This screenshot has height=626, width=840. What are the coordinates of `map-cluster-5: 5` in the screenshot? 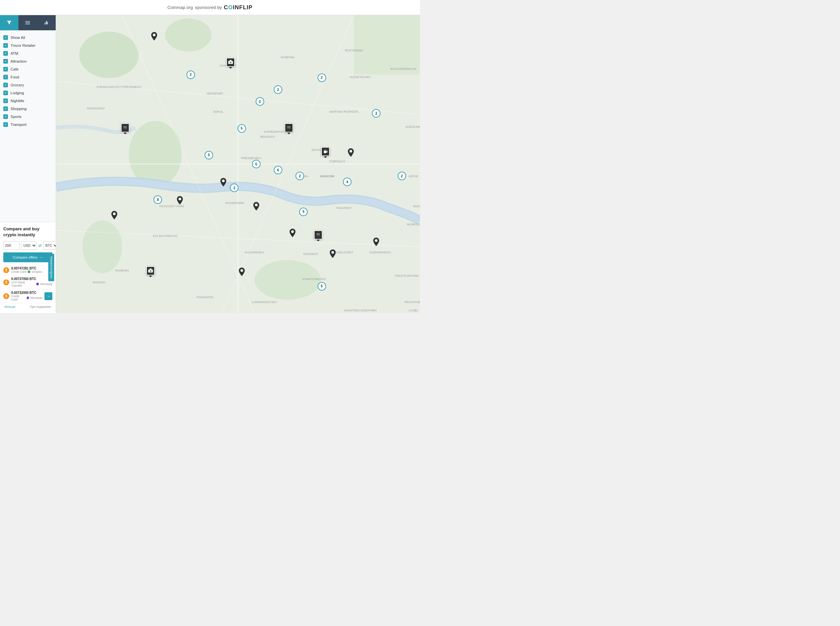 It's located at (242, 128).